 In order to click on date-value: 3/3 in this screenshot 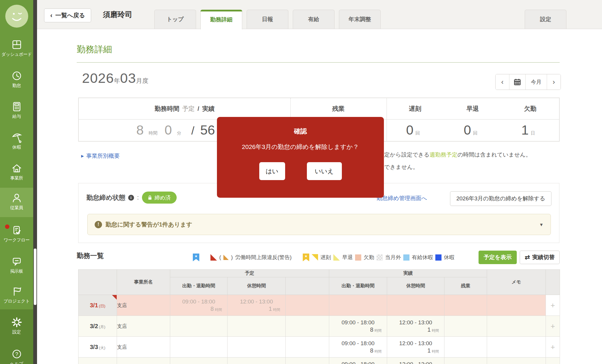, I will do `click(94, 347)`.